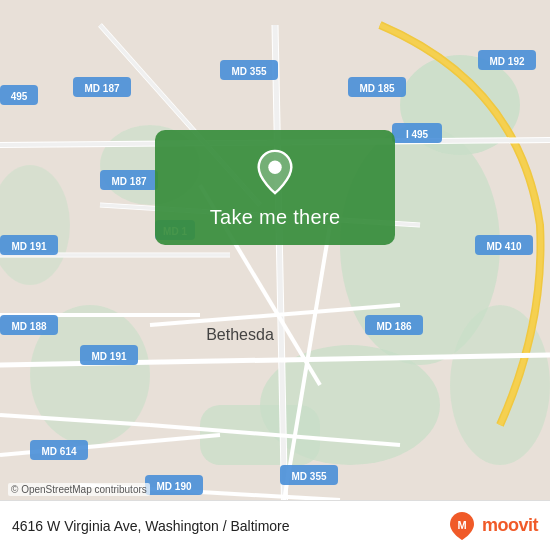  What do you see at coordinates (240, 334) in the screenshot?
I see `svg-text: Bethesda` at bounding box center [240, 334].